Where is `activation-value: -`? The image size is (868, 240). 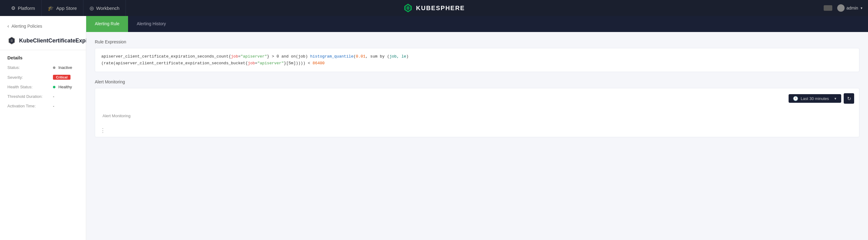 activation-value: - is located at coordinates (54, 106).